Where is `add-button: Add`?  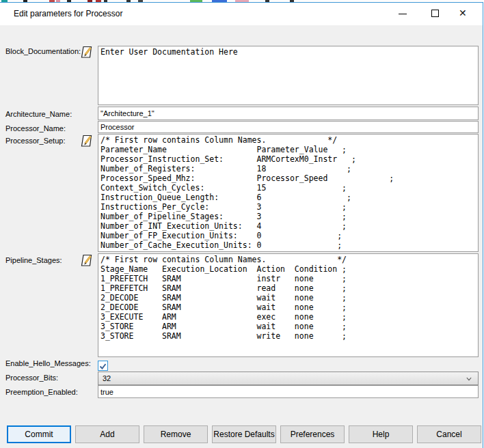 add-button: Add is located at coordinates (107, 434).